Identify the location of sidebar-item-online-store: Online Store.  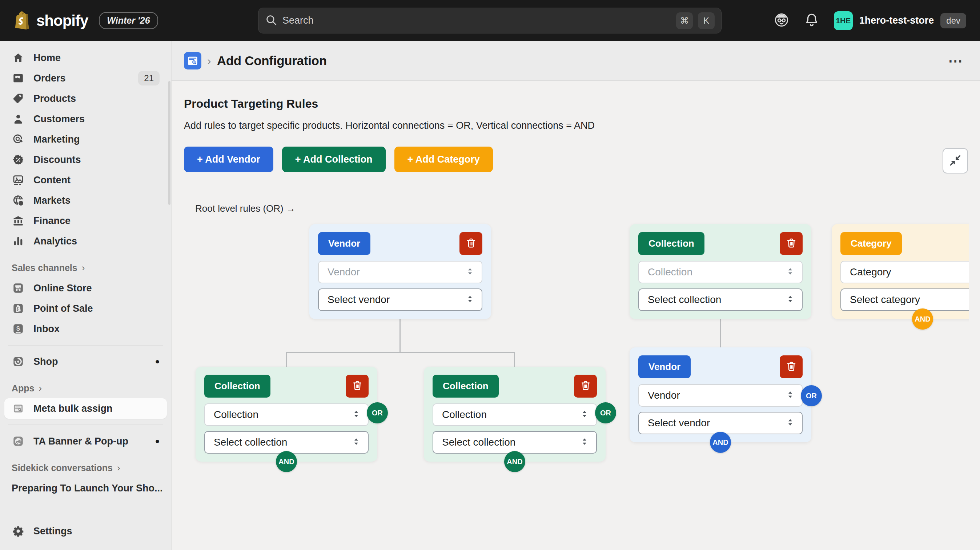
(86, 288).